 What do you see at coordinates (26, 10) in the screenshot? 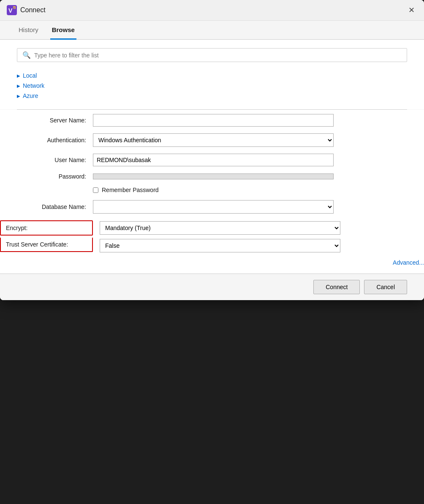
I see `title-bar-left: V P Connect` at bounding box center [26, 10].